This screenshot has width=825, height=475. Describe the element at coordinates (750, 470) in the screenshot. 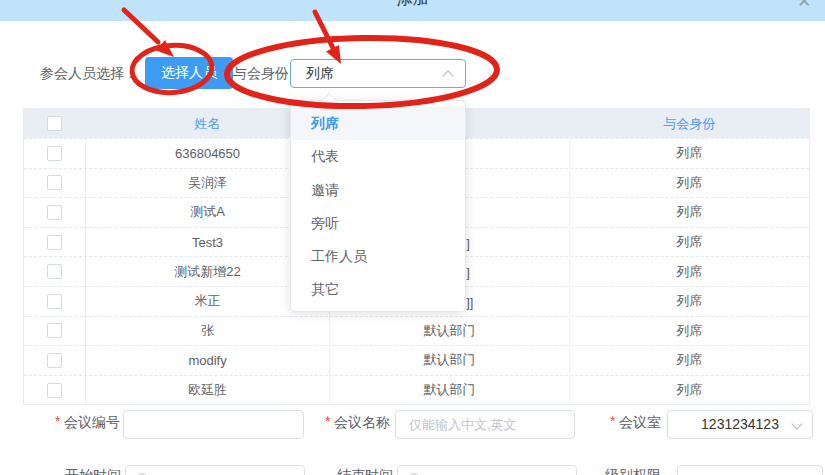

I see `level-input` at that location.